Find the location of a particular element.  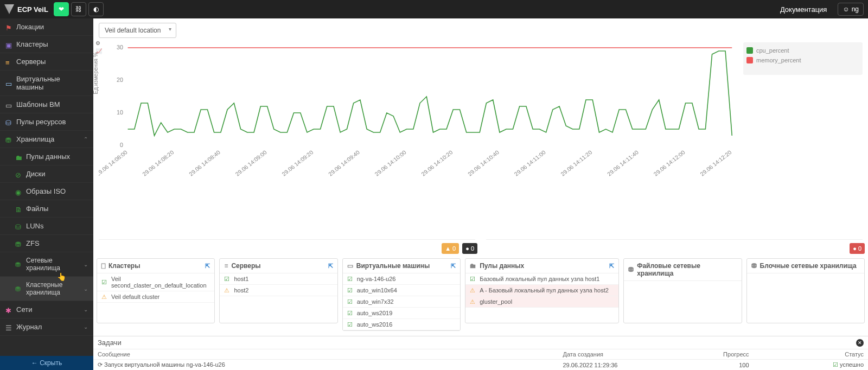

svg-text: 0 is located at coordinates (122, 145).